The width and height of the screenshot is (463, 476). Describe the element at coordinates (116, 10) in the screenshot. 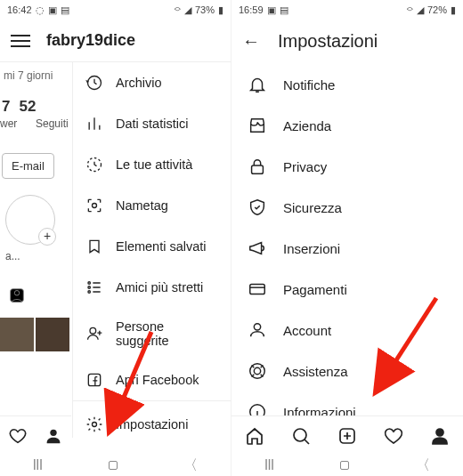

I see `status-bar: 16:42 ◌ ▣ ▤ ⌔ ◢ 73% ▮` at that location.